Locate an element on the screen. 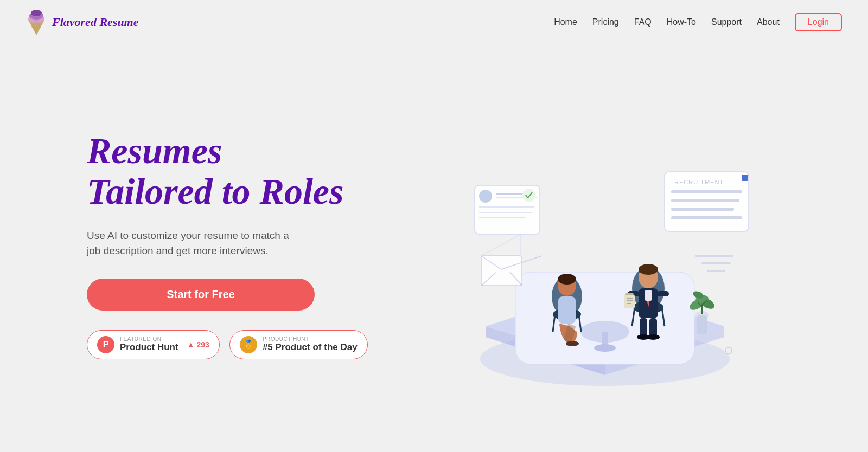 This screenshot has width=868, height=452. nav-support: Support is located at coordinates (726, 22).